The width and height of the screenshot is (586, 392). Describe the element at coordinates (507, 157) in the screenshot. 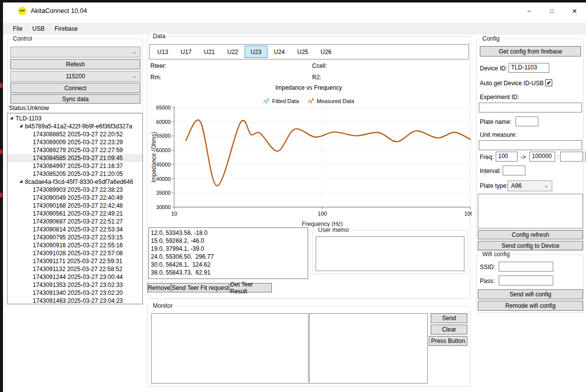

I see `freq-from-field: 100` at that location.